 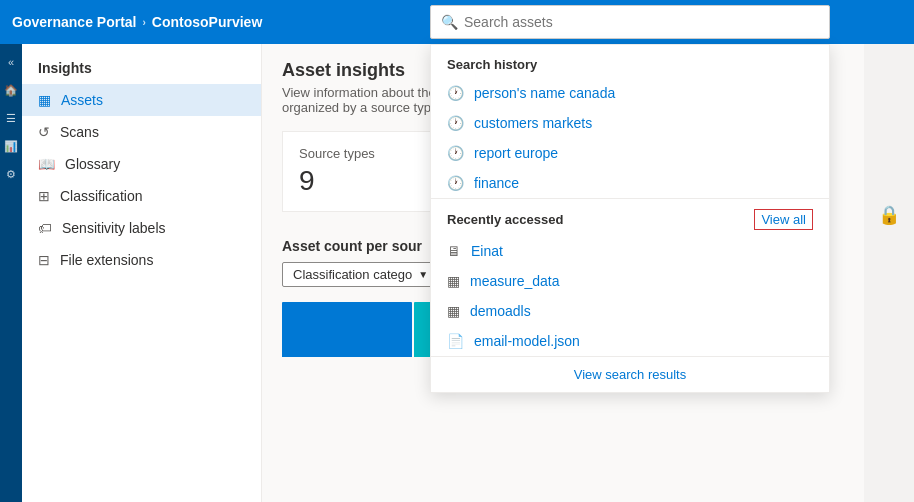 What do you see at coordinates (527, 341) in the screenshot?
I see `recent-label-3: email-model.json` at bounding box center [527, 341].